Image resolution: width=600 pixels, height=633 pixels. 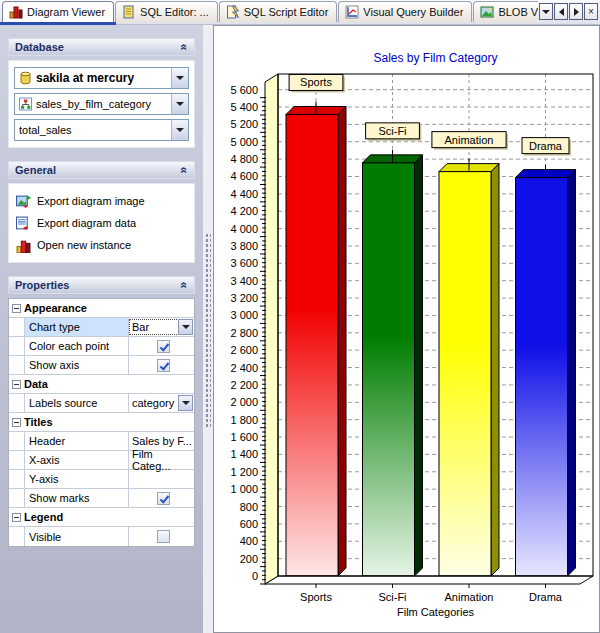 What do you see at coordinates (102, 170) in the screenshot?
I see `general-section-header: General «` at bounding box center [102, 170].